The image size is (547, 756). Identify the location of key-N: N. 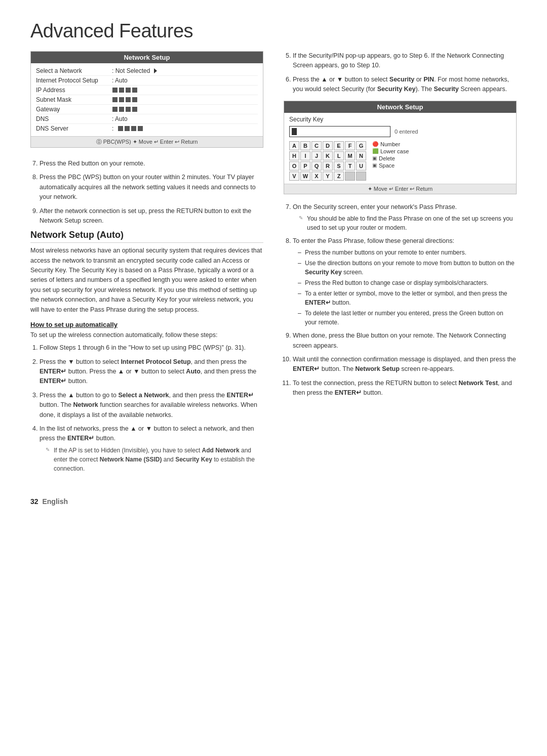
(361, 156).